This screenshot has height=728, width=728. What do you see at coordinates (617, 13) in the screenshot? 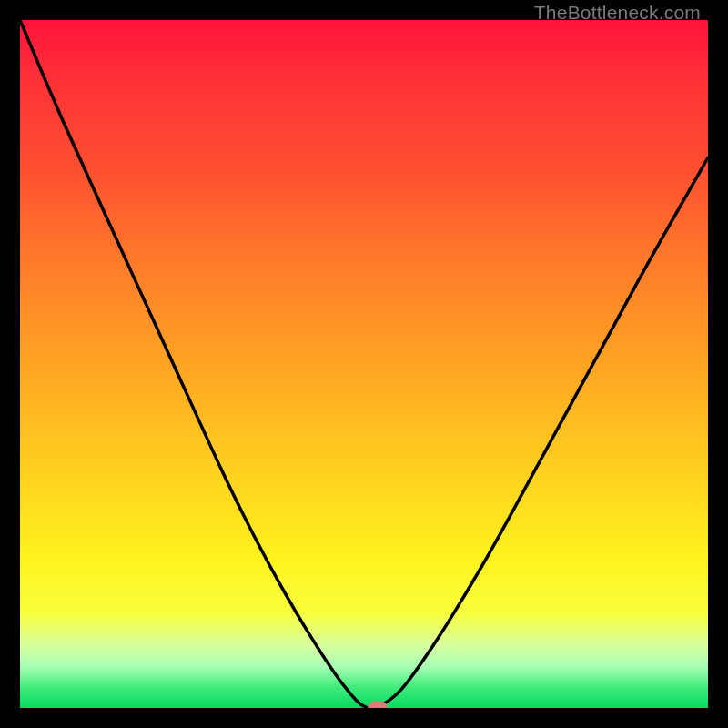
I see `watermark-text: TheBottleneck.com` at bounding box center [617, 13].